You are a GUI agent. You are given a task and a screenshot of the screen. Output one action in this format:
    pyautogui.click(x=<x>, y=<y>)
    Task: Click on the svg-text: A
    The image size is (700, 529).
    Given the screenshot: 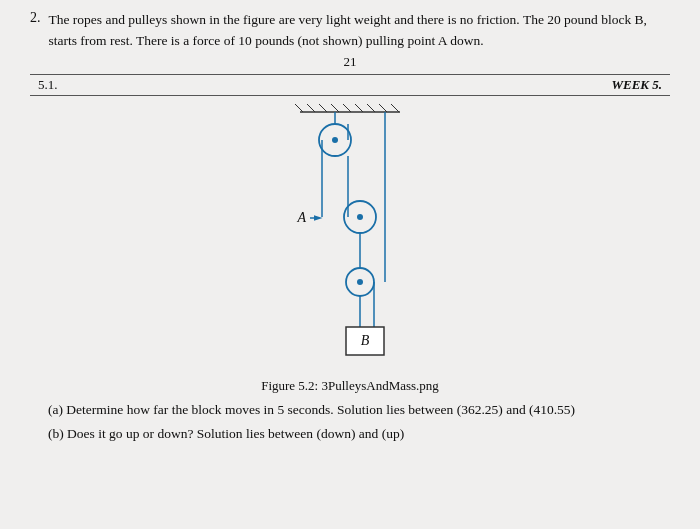 What is the action you would take?
    pyautogui.click(x=301, y=218)
    